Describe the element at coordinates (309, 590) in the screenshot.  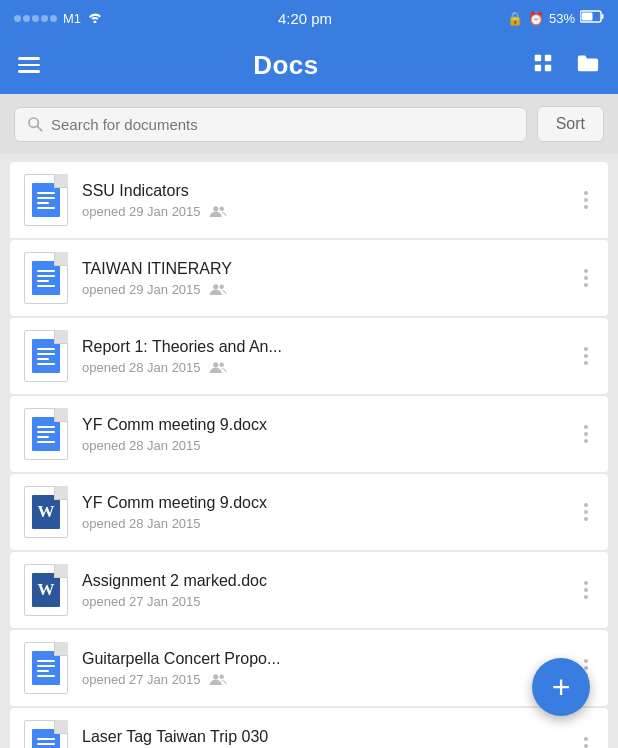
I see `list-item: W Assignment 2 marked.docopened 27 Jan 2…` at that location.